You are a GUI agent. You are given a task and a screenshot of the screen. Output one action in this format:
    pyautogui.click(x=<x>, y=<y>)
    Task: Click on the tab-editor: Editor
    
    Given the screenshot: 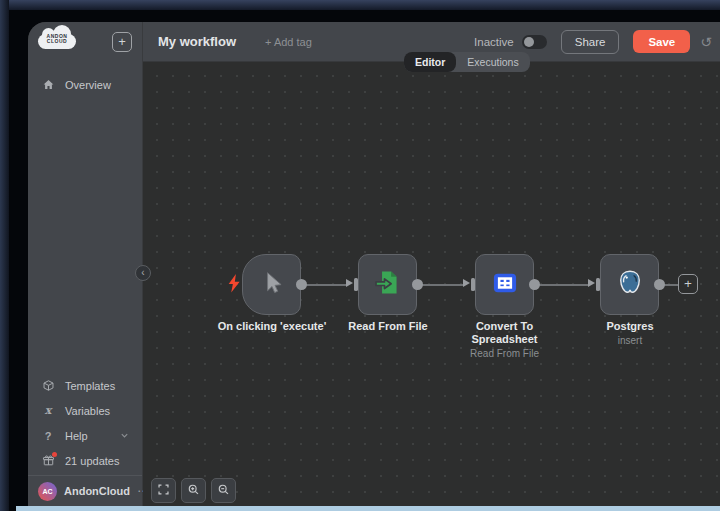 What is the action you would take?
    pyautogui.click(x=430, y=62)
    